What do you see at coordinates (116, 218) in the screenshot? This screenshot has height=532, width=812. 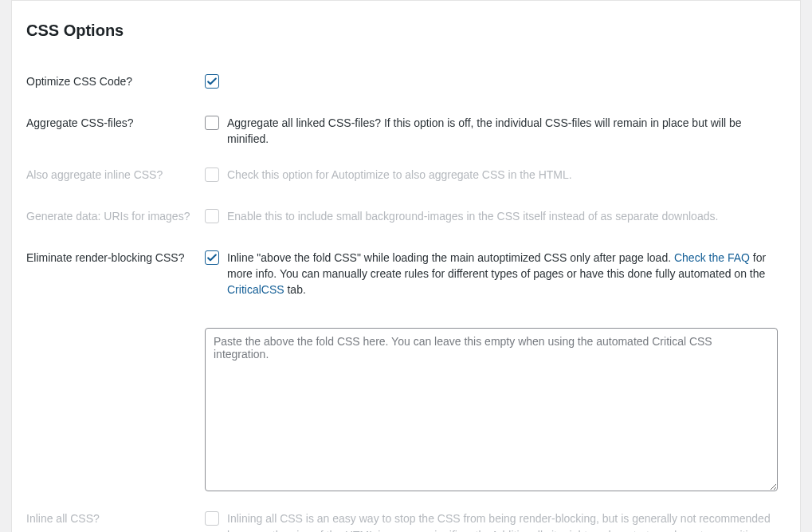 I see `label-data-uris: Generate data: URIs for images?` at bounding box center [116, 218].